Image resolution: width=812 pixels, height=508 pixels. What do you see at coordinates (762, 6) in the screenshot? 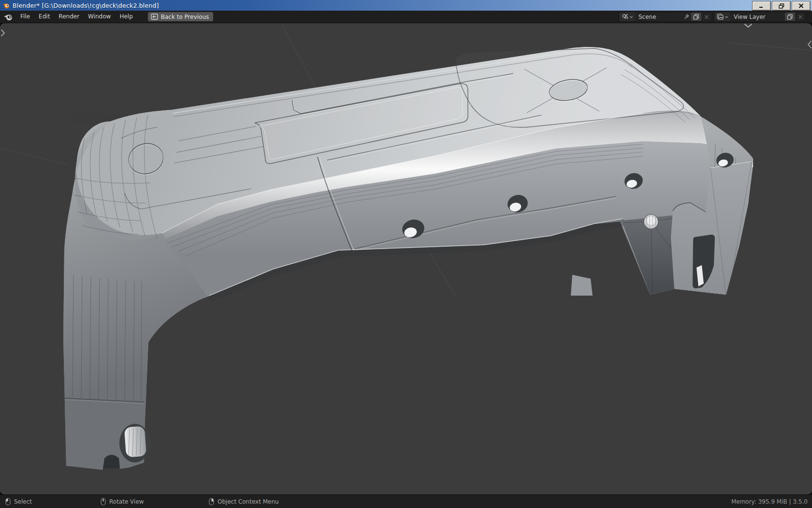
I see `minimize-icon` at bounding box center [762, 6].